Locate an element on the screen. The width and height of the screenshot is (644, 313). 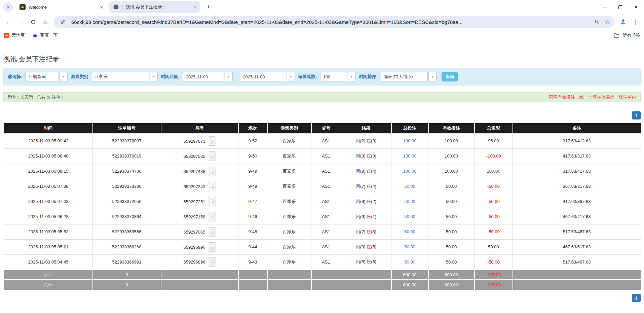
address-bar: 66cxkj98.com/game/betrecord_search/kind3… is located at coordinates (334, 22).